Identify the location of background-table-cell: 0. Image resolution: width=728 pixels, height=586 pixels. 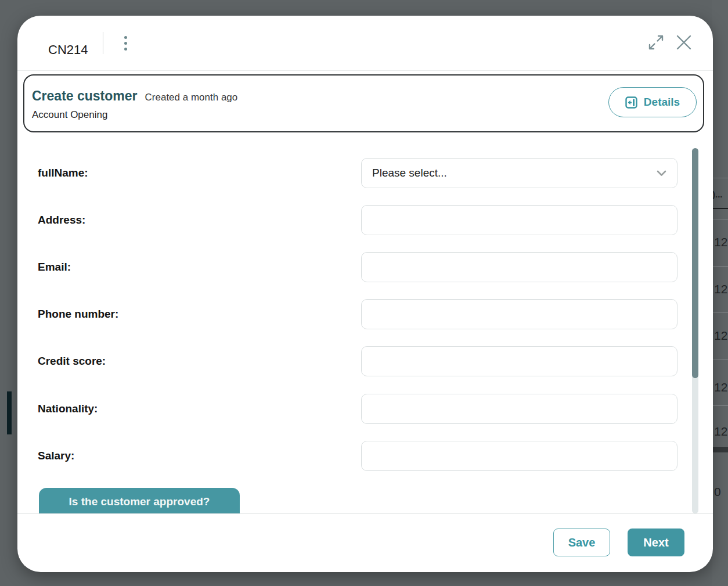
(721, 492).